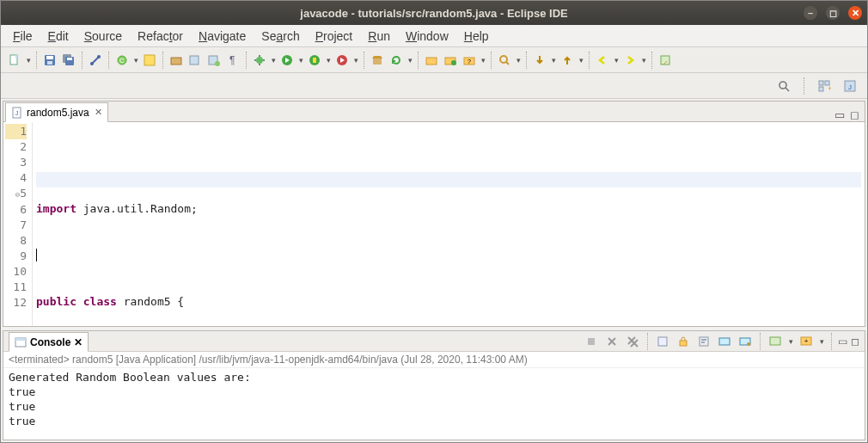 The width and height of the screenshot is (868, 443). Describe the element at coordinates (518, 60) in the screenshot. I see `search-tool-dropdown-icon: ▾` at that location.